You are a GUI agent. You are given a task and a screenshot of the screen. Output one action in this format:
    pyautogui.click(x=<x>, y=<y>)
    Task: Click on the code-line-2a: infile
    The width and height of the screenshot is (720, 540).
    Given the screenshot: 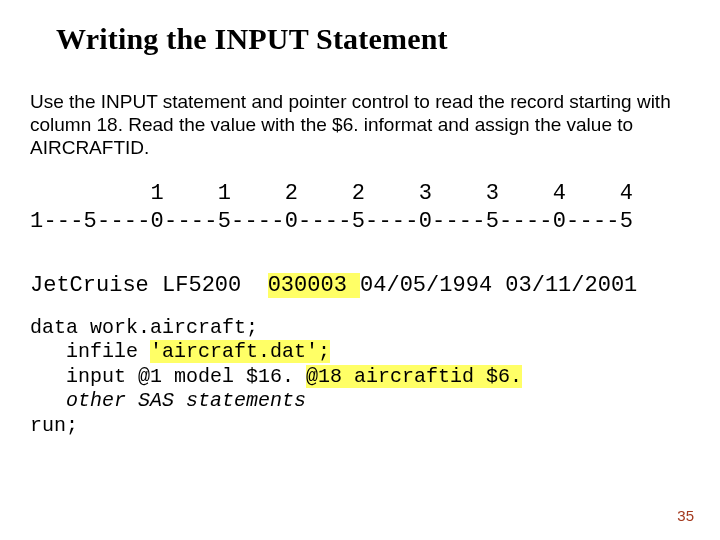 What is the action you would take?
    pyautogui.click(x=90, y=352)
    